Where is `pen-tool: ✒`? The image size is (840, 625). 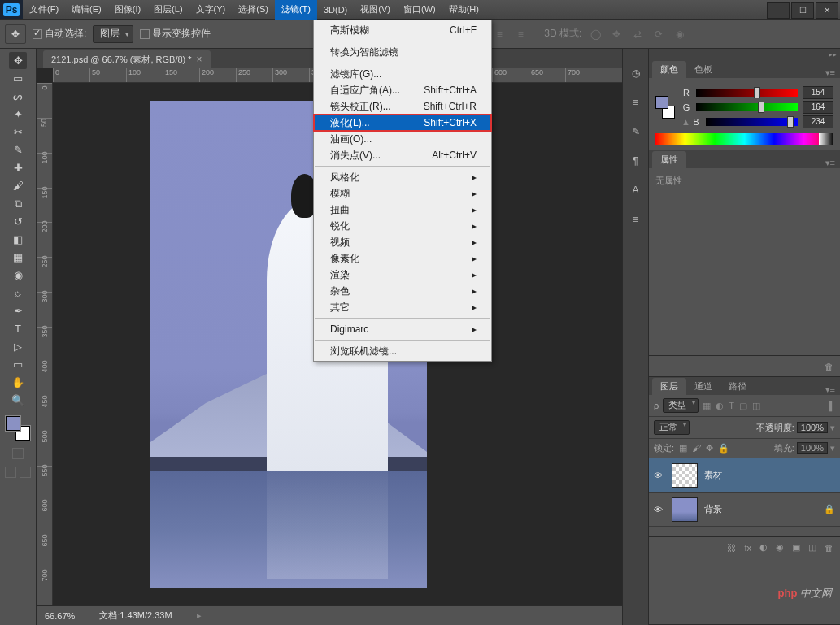 pen-tool: ✒ is located at coordinates (18, 310).